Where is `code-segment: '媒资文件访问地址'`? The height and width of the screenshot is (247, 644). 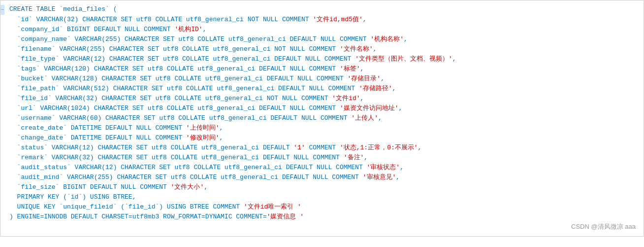
code-segment: '媒资文件访问地址' is located at coordinates (369, 108).